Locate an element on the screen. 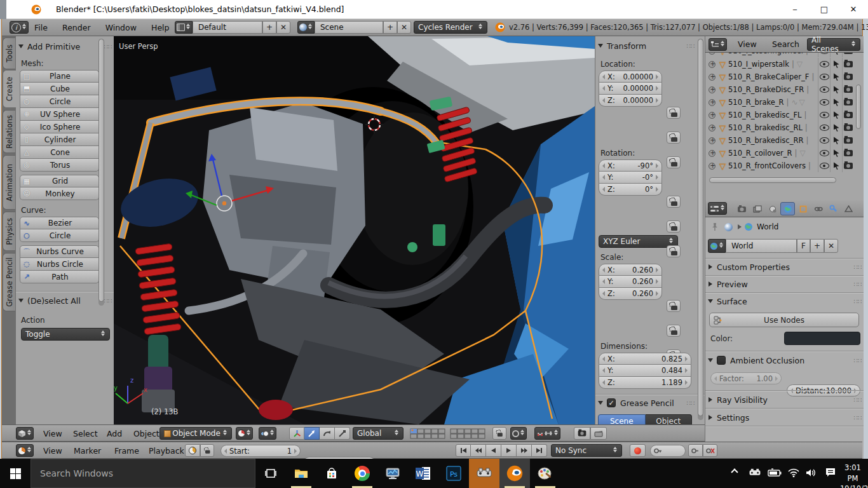 The image size is (868, 488). opengl-render-anim-button is located at coordinates (599, 433).